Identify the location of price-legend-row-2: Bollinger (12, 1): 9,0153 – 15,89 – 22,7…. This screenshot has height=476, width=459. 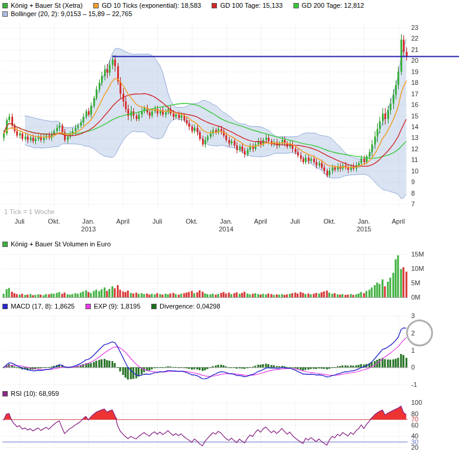
(67, 14).